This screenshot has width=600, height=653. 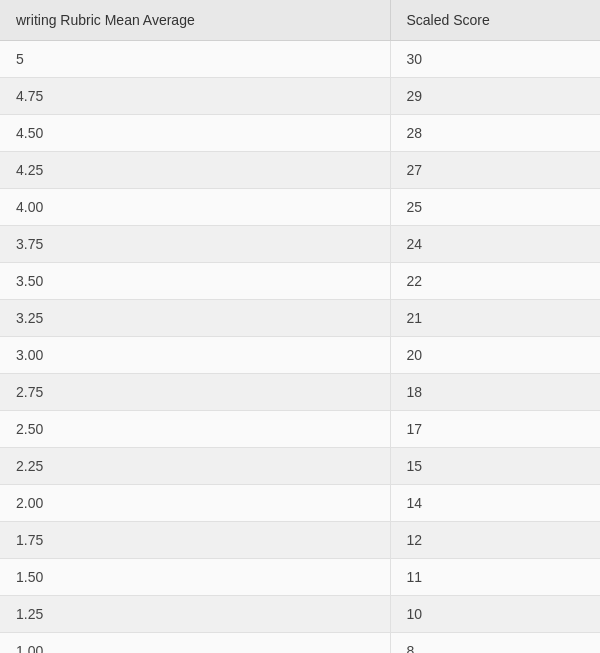 What do you see at coordinates (195, 20) in the screenshot?
I see `col-rubric-header: writing Rubric Mean Average` at bounding box center [195, 20].